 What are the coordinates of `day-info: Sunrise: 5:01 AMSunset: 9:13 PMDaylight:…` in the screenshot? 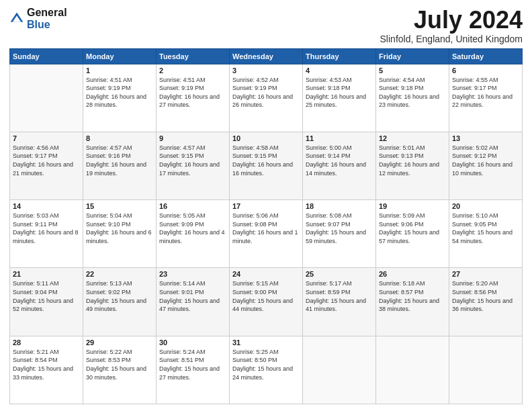 It's located at (412, 161).